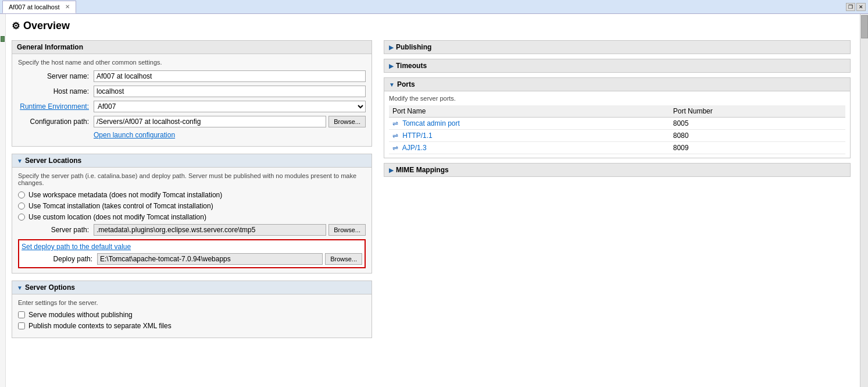 Image resolution: width=868 pixels, height=387 pixels. I want to click on server-path-browse-button: Browse..., so click(347, 230).